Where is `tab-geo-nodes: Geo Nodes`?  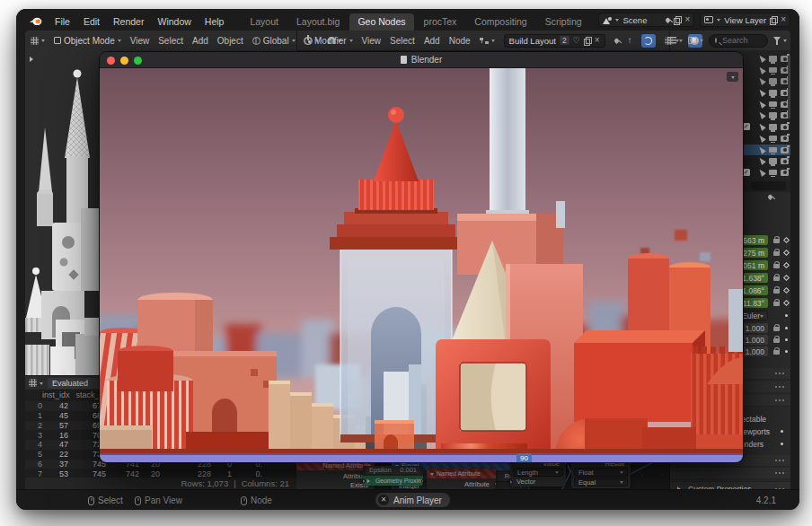 tab-geo-nodes: Geo Nodes is located at coordinates (381, 22).